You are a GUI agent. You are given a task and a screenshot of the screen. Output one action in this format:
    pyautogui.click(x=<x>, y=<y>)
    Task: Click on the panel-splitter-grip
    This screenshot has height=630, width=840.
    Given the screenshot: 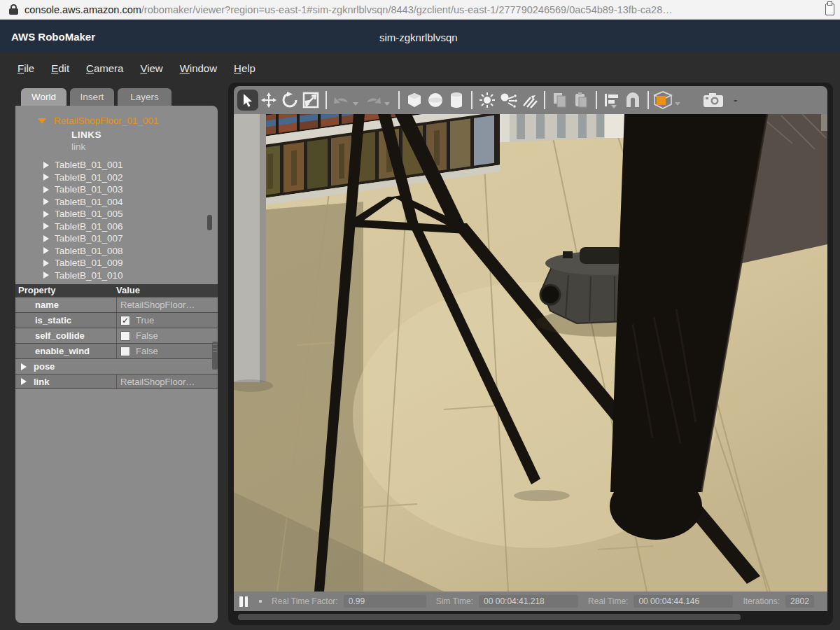 What is the action you would take?
    pyautogui.click(x=215, y=356)
    